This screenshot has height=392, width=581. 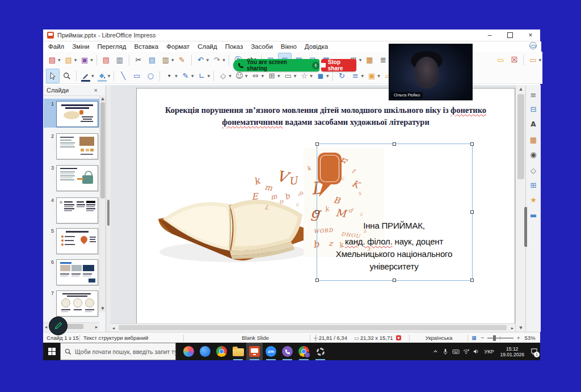 What do you see at coordinates (254, 352) in the screenshot?
I see `impress-taskbar-taskbar-button` at bounding box center [254, 352].